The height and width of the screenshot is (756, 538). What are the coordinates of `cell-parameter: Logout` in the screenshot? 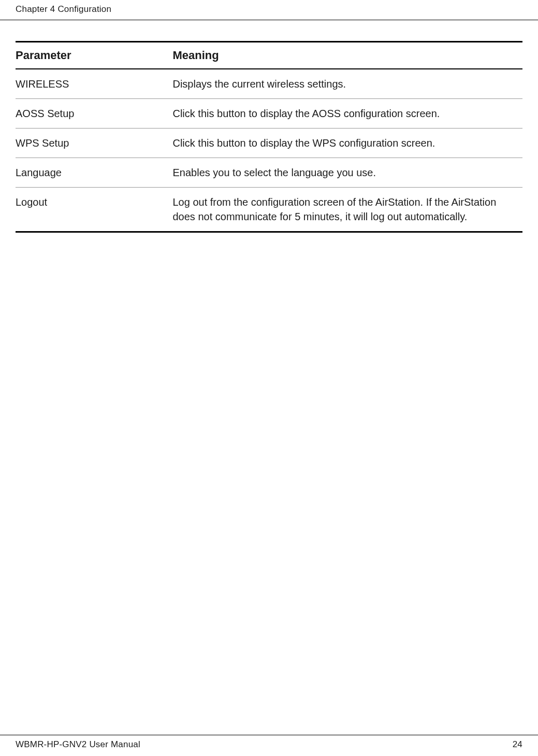 It's located at (94, 210).